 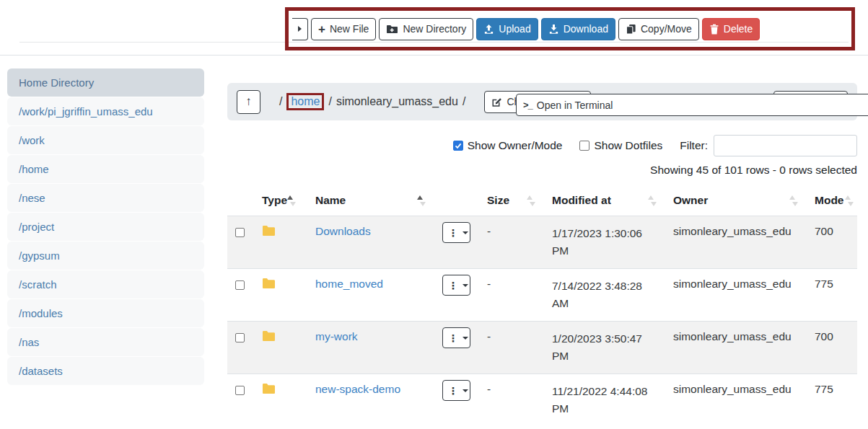 What do you see at coordinates (652, 200) in the screenshot?
I see `sort-arrows-modified` at bounding box center [652, 200].